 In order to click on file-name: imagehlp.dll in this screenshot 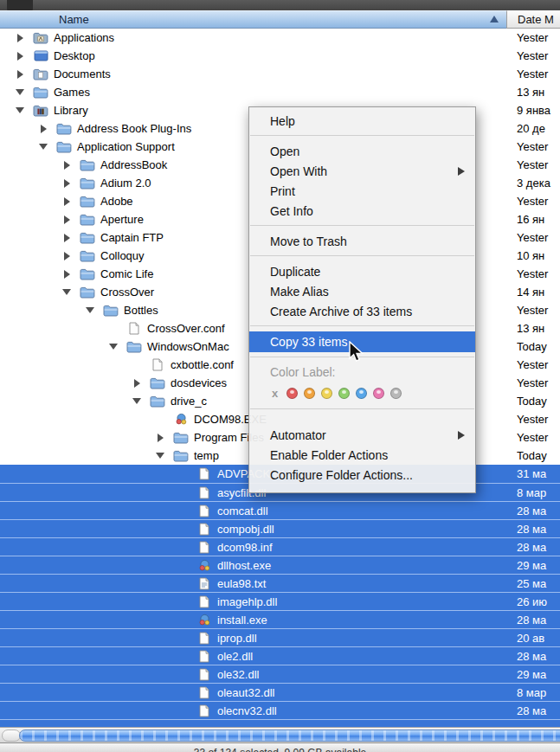, I will do `click(248, 602)`.